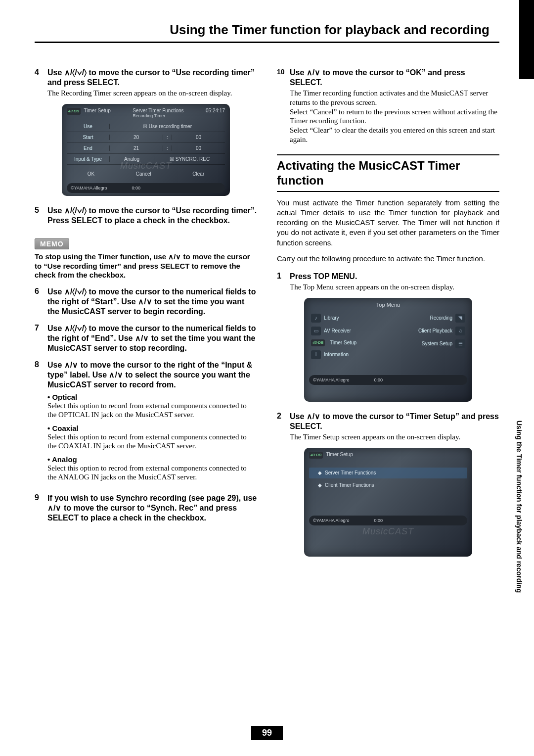  Describe the element at coordinates (395, 78) in the screenshot. I see `step-heading: Use ∧/∨ to move the cursor to “OK” and p…` at that location.